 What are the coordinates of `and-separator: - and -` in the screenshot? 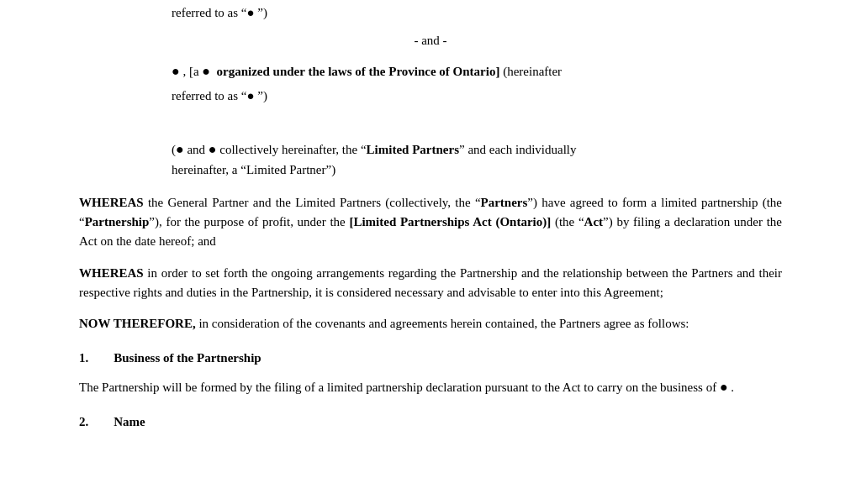 It's located at (430, 40).